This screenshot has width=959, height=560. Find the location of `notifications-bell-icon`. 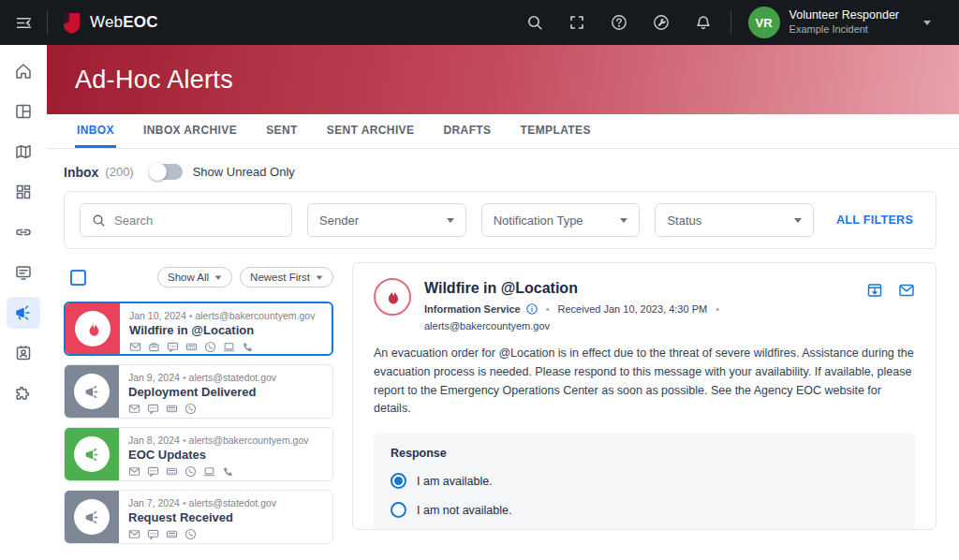

notifications-bell-icon is located at coordinates (703, 22).